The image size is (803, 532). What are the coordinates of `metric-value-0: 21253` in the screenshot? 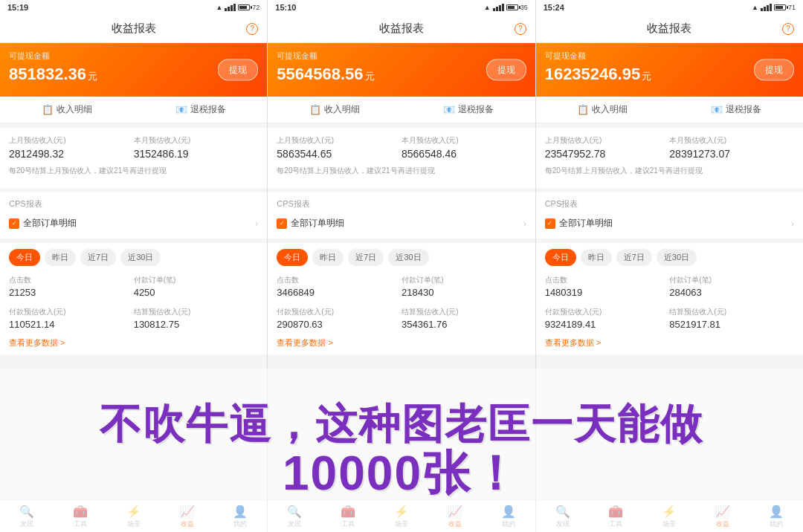 It's located at (71, 293).